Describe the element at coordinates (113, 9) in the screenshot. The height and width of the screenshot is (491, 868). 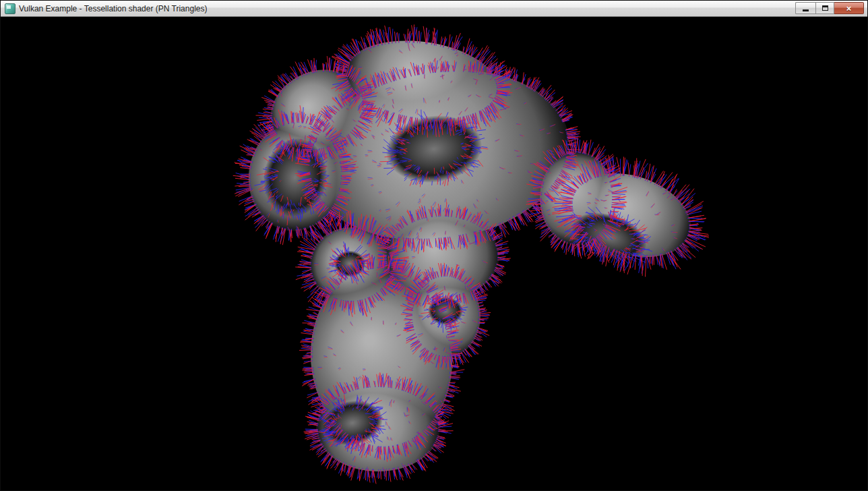
I see `window-title: Vulkan Example - Tessellation shader (PN…` at that location.